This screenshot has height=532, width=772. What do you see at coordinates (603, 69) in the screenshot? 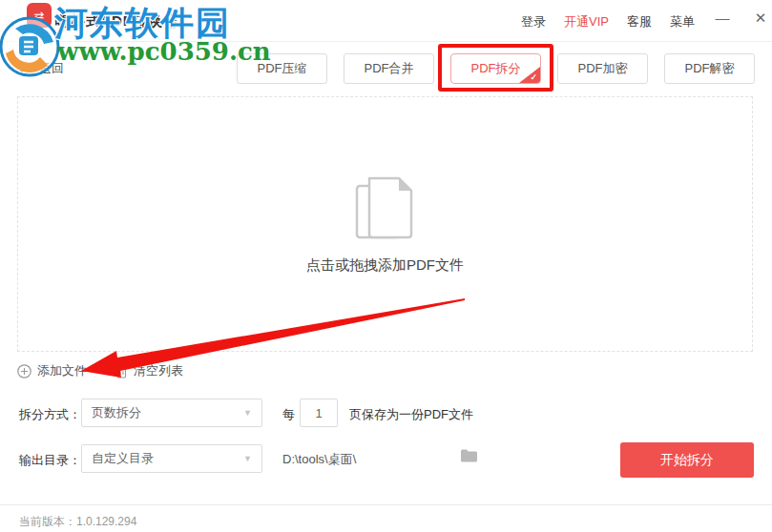
I see `tab-pdf-encrypt: PDF加密` at bounding box center [603, 69].